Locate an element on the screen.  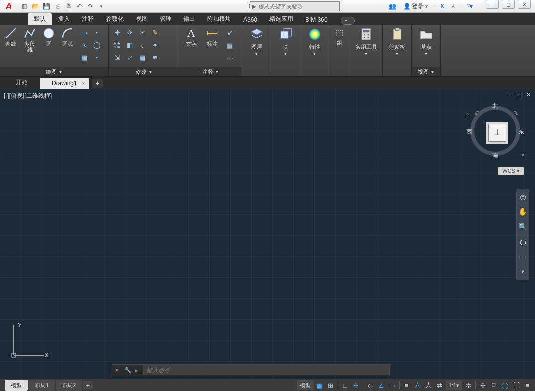
erase-icon: ✎ is located at coordinates (155, 32).